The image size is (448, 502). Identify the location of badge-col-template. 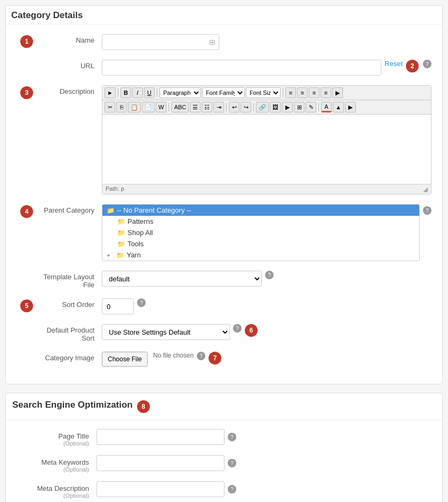
(27, 271).